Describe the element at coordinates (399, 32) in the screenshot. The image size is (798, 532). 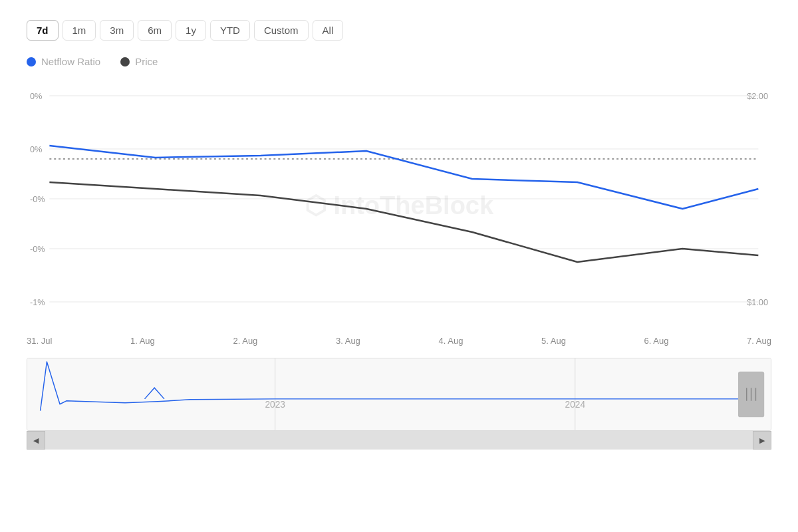
I see `time-range-controls: 7d 1m 3m 6m 1y YTD Custom All` at that location.